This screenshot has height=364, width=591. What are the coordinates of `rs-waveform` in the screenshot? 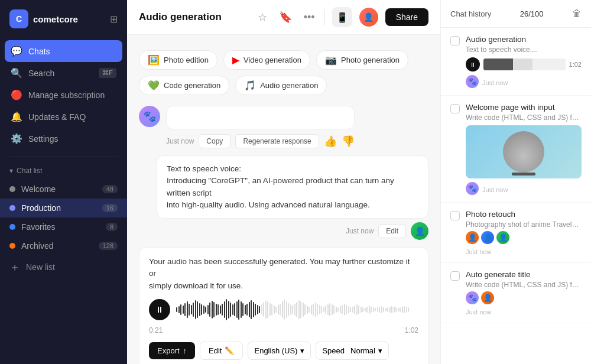 It's located at (525, 64).